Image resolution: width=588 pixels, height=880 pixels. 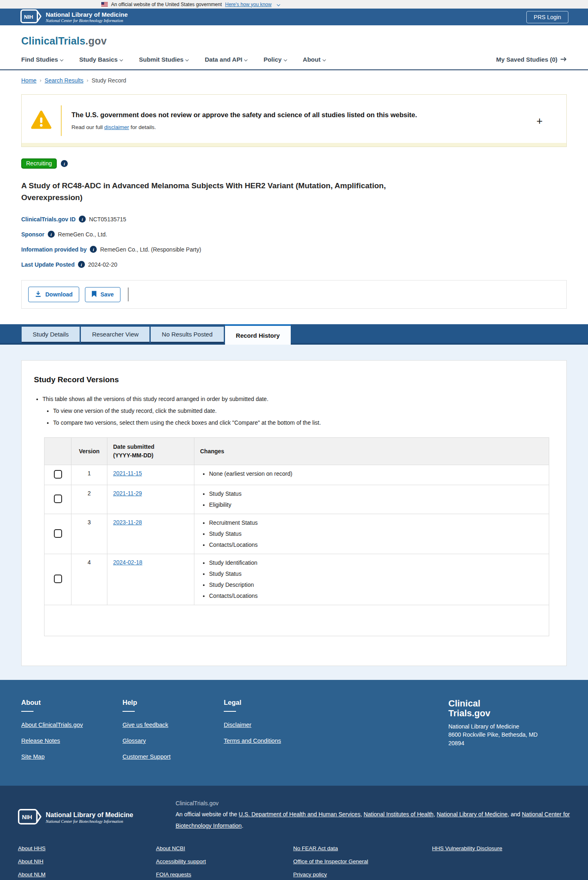 I want to click on nav-data-api: Data and API, so click(x=226, y=60).